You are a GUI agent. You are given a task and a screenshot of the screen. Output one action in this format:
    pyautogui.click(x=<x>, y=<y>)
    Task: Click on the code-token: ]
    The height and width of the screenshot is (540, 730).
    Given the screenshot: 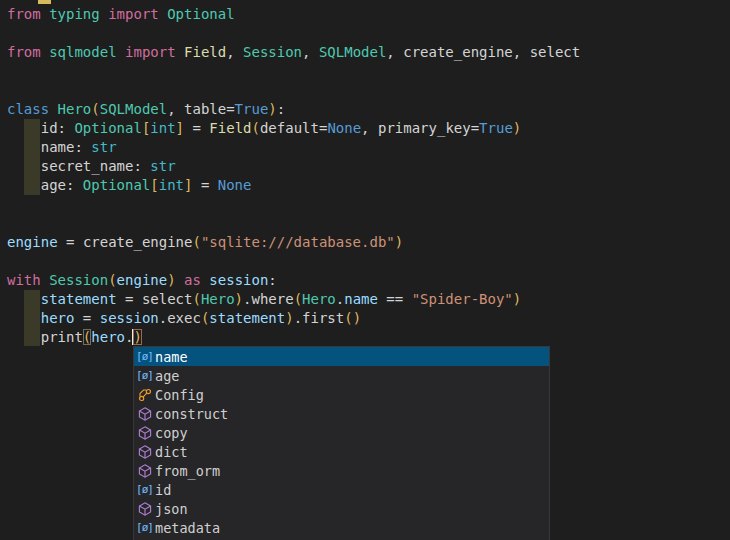 What is the action you would take?
    pyautogui.click(x=180, y=128)
    